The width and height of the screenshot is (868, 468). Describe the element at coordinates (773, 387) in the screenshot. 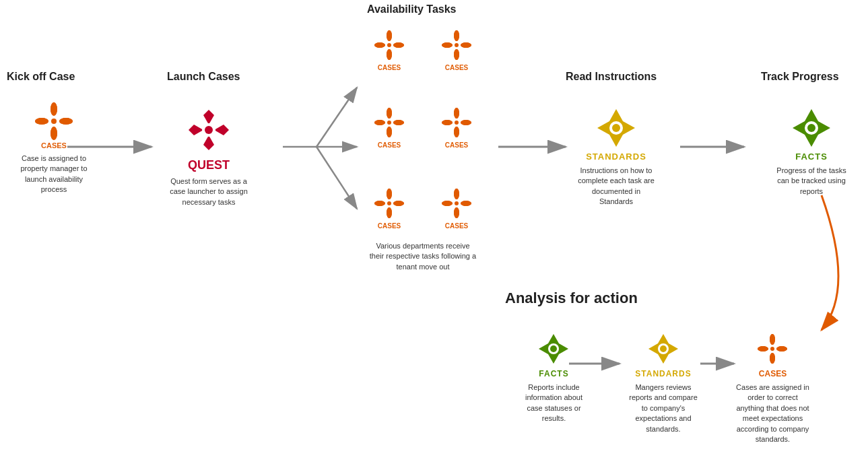

I see `cases-bottom-block: CASES Cases are assigned in order to cor…` at that location.